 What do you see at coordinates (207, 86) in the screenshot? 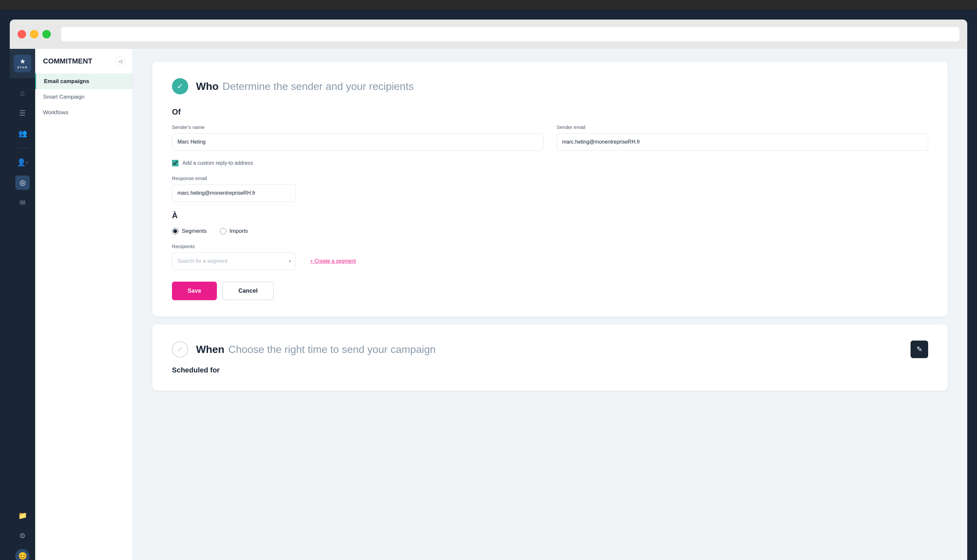
I see `who-title-bold: Who` at bounding box center [207, 86].